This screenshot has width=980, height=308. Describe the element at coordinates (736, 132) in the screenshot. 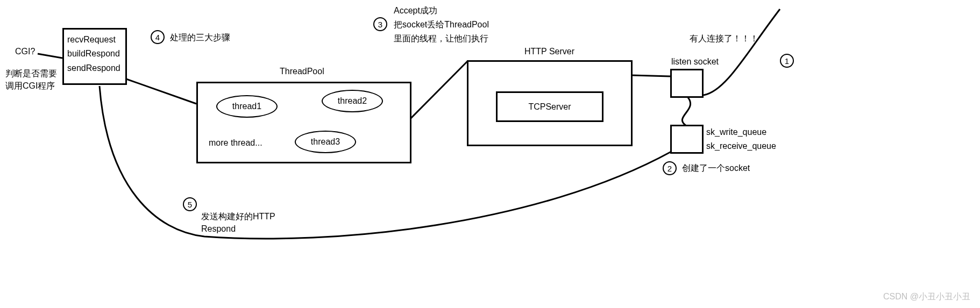

I see `queue-write: sk_write_queue` at that location.